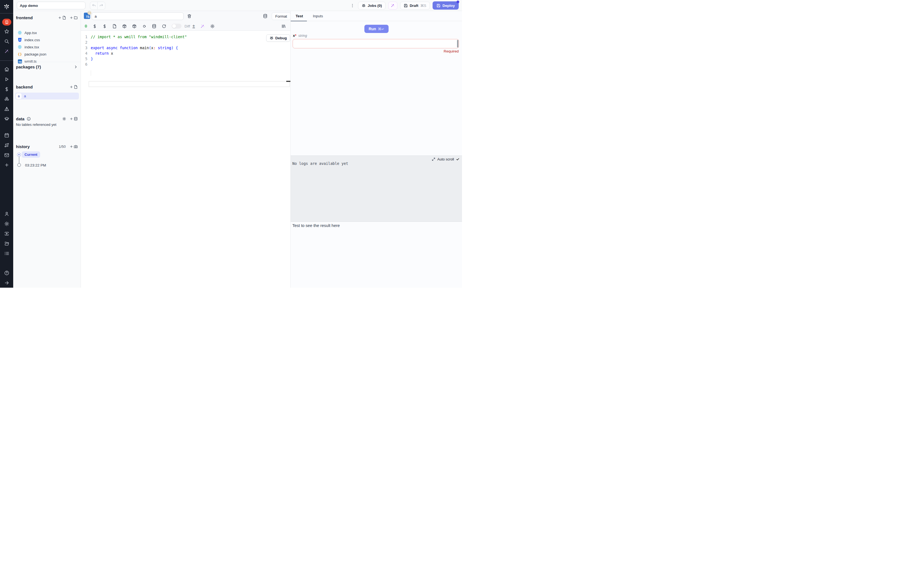 The width and height of the screenshot is (924, 577). Describe the element at coordinates (20, 47) in the screenshot. I see `react-icon` at that location.